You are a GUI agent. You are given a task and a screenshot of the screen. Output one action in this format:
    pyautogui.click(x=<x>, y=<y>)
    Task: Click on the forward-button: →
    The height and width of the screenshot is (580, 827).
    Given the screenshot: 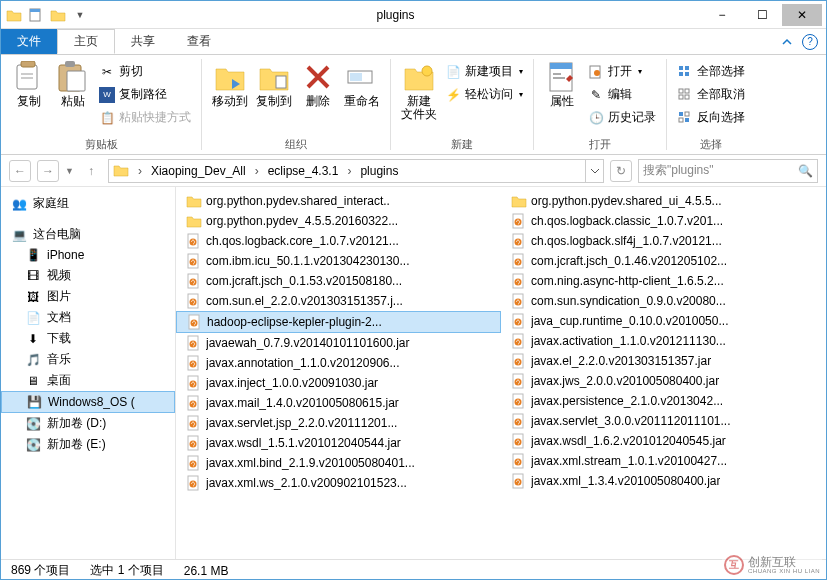 What is the action you would take?
    pyautogui.click(x=48, y=171)
    